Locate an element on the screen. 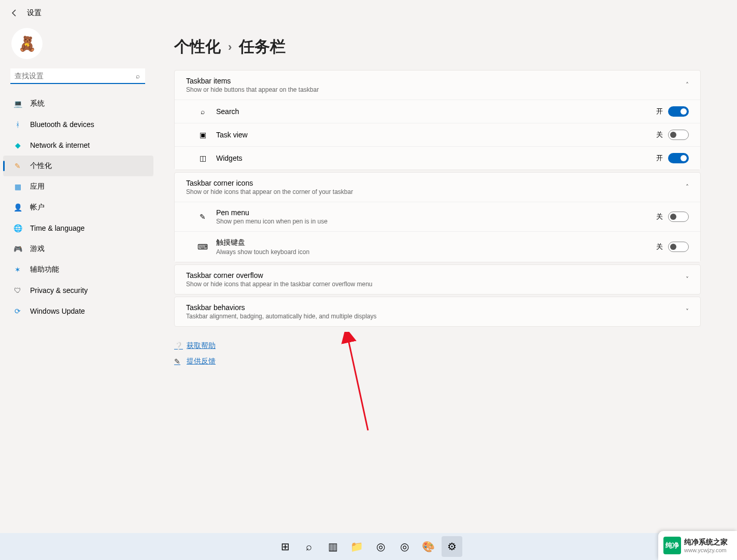  taskbar-start: ⊞ is located at coordinates (285, 547).